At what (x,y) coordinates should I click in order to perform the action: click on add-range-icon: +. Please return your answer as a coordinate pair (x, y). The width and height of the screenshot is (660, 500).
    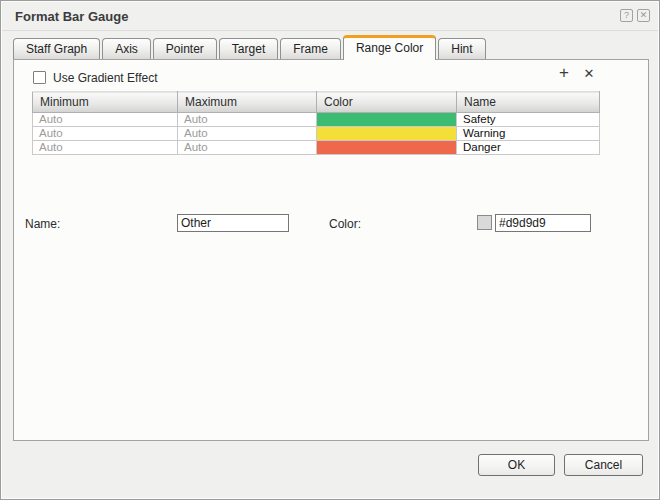
    Looking at the image, I should click on (564, 73).